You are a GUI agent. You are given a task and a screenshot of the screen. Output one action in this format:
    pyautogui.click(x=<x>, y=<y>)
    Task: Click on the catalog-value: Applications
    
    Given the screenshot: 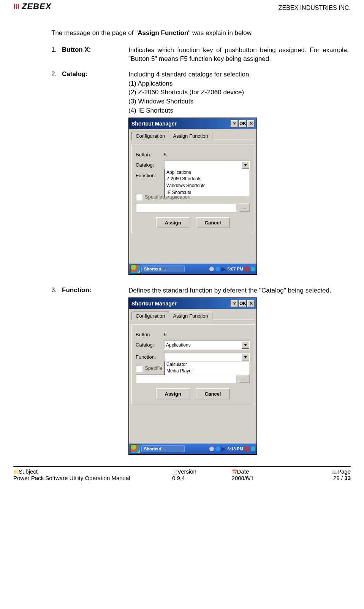 What is the action you would take?
    pyautogui.click(x=203, y=345)
    